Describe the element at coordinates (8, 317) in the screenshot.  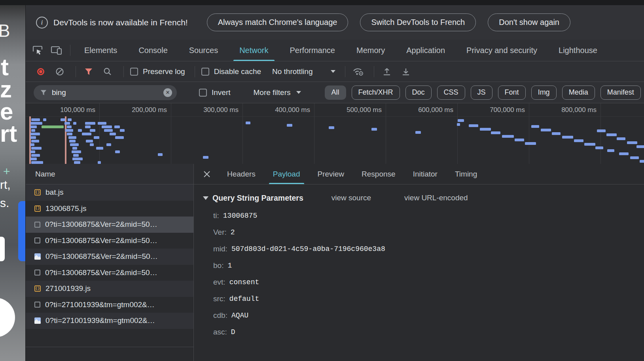
I see `page-chat-fab-fragment` at that location.